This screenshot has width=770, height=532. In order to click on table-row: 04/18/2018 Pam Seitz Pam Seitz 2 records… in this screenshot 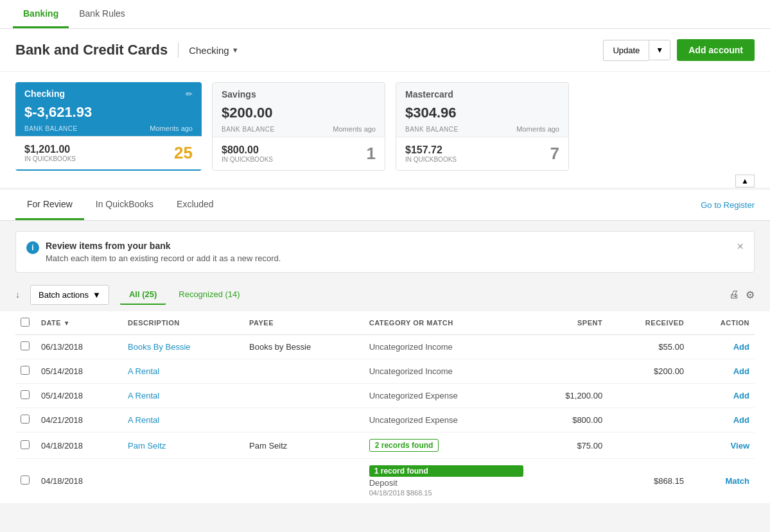, I will do `click(385, 445)`.